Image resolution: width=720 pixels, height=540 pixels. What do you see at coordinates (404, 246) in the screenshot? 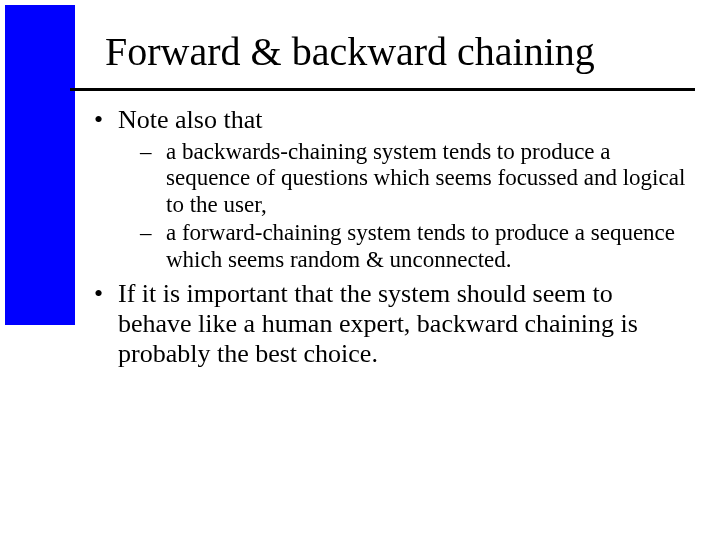
I see `sub-bullet-item: a forward-chaining system tends to produ…` at bounding box center [404, 246].